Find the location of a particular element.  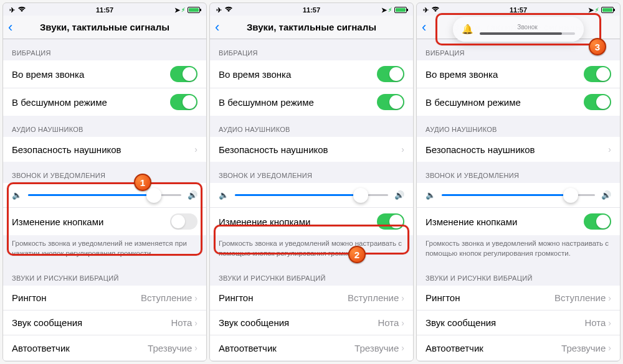

section-ringer-header: ЗВОНОК И УВЕДОМЛЕНИЯ is located at coordinates (105, 172).